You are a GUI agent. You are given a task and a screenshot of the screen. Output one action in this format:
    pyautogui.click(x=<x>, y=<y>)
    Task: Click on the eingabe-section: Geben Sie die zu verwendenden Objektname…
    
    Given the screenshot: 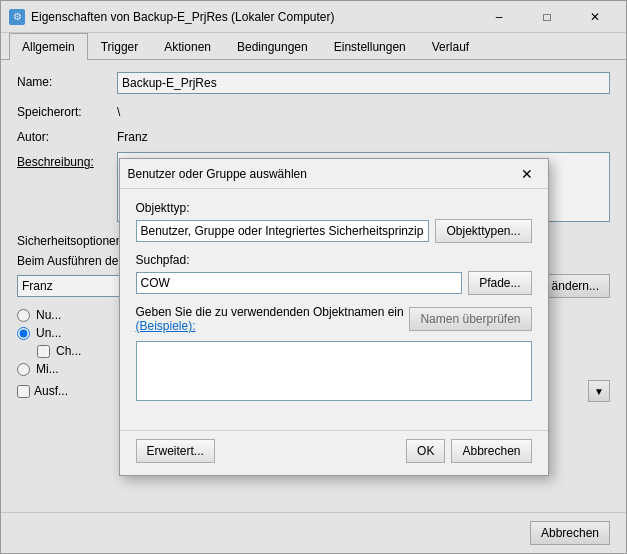 What is the action you would take?
    pyautogui.click(x=334, y=354)
    